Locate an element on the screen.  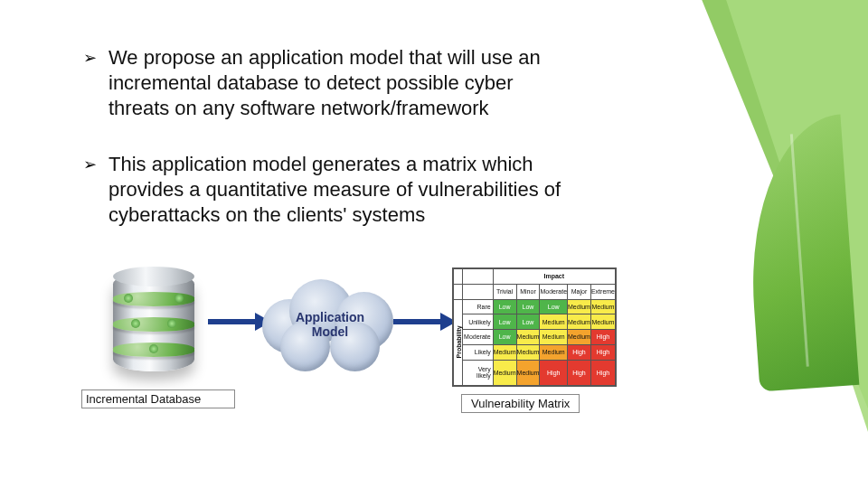
vulnerability-matrix: ImpactTrivialMinorModerateMajorExtremePr… is located at coordinates (534, 327).